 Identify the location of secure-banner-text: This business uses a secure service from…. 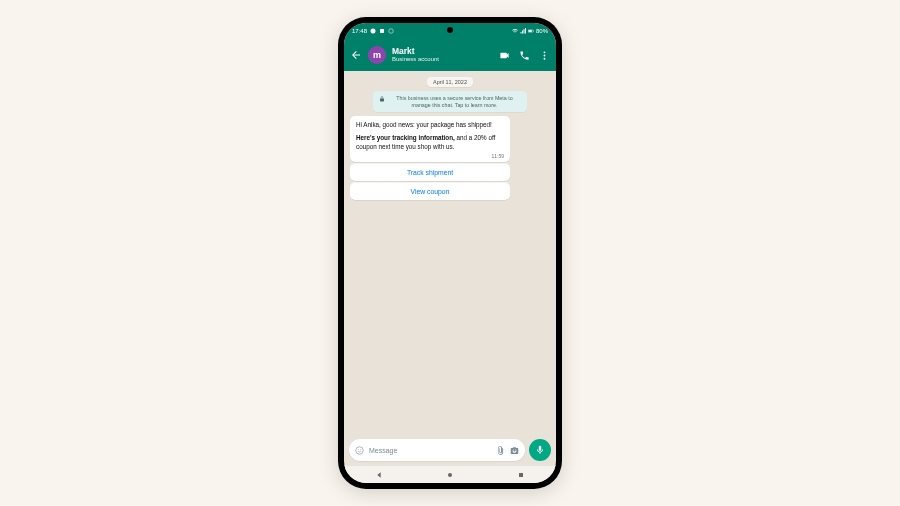
(454, 102).